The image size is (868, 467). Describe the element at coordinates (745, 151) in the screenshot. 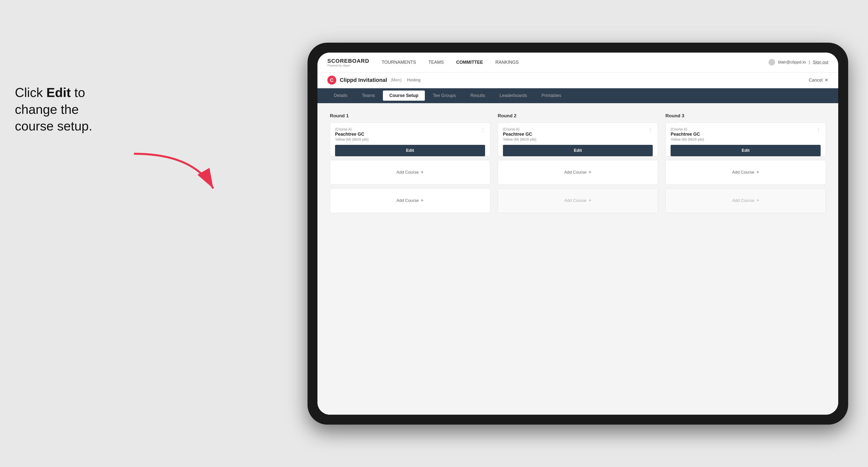

I see `round-3-edit-button: Edit` at that location.